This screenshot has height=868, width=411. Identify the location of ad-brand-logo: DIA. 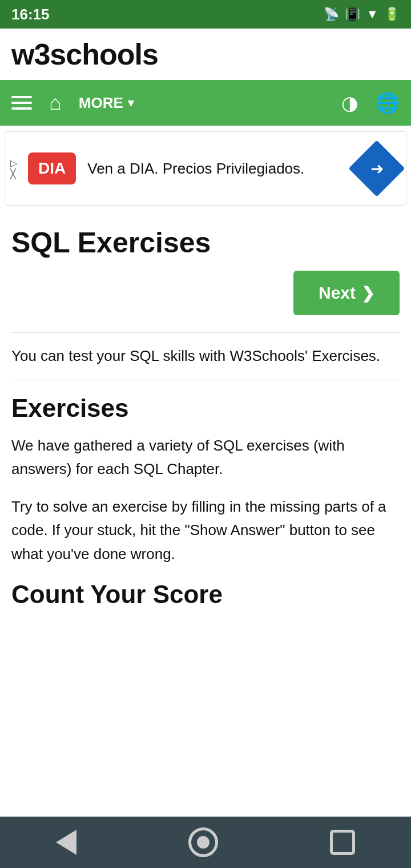
(52, 168).